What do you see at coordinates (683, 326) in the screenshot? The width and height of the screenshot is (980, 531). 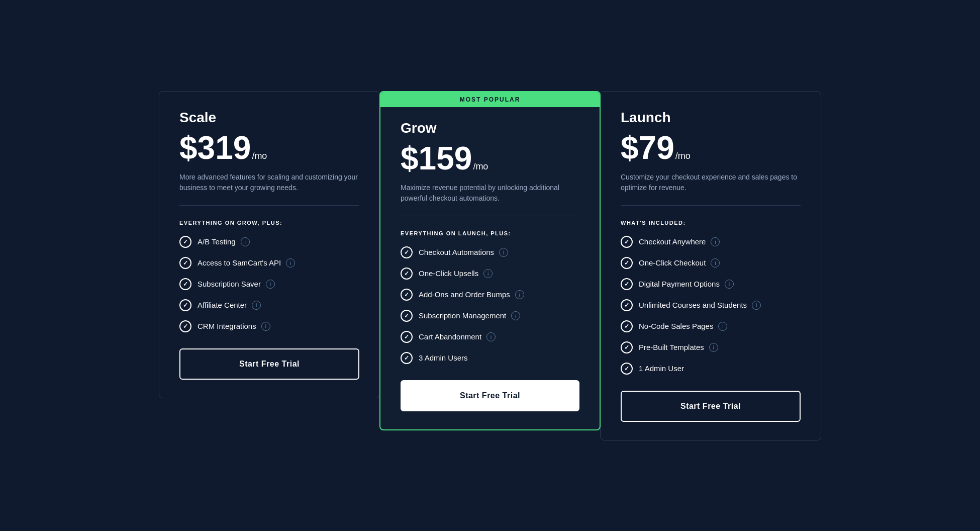 I see `feature-text-group: No-Code Sales Pages i` at bounding box center [683, 326].